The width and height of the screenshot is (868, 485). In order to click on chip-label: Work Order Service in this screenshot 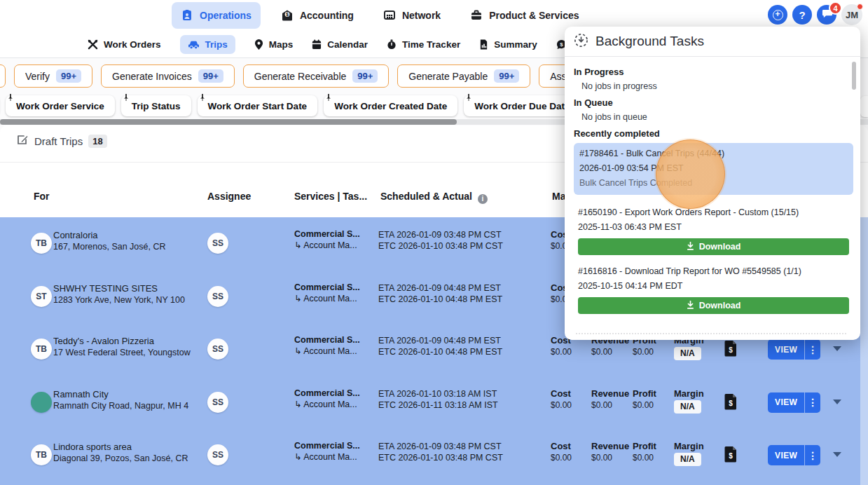, I will do `click(60, 107)`.